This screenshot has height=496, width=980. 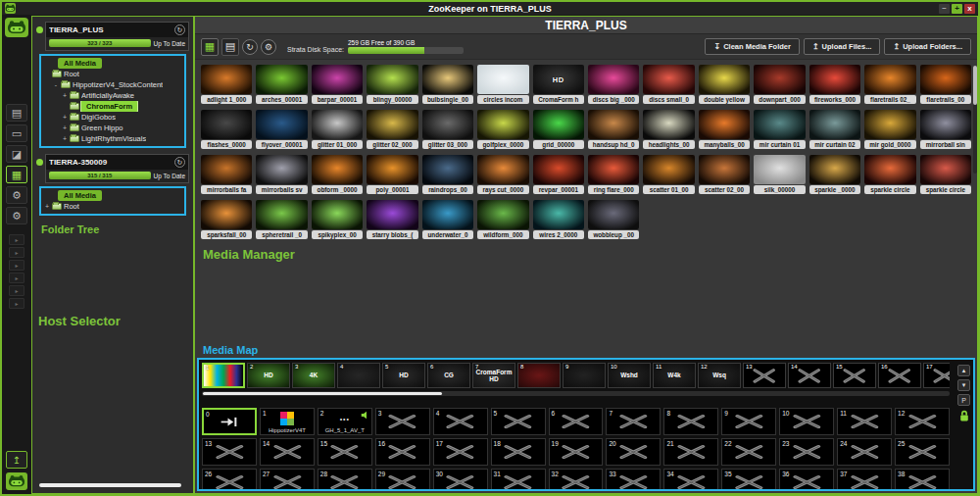 What do you see at coordinates (17, 154) in the screenshot?
I see `tags-icon: ◪` at bounding box center [17, 154].